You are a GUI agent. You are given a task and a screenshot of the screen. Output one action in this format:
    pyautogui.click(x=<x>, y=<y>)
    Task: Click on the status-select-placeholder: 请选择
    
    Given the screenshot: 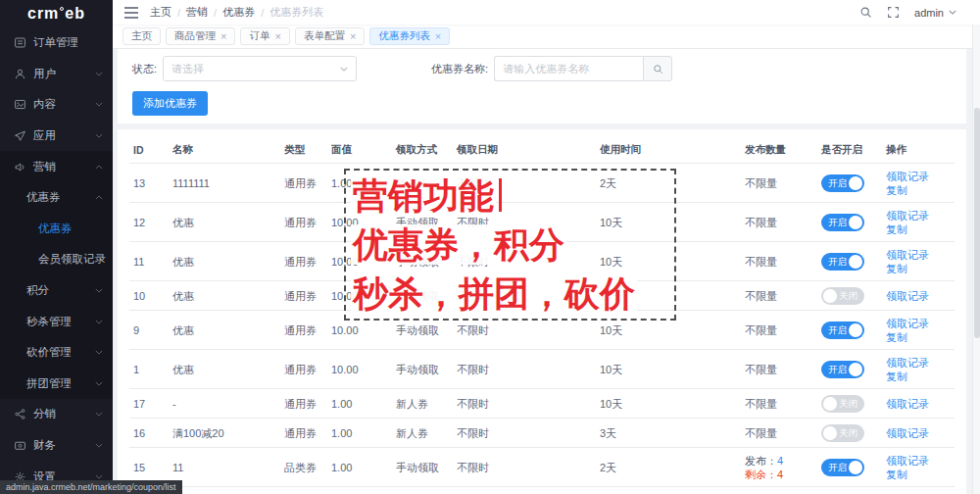 What is the action you would take?
    pyautogui.click(x=188, y=69)
    